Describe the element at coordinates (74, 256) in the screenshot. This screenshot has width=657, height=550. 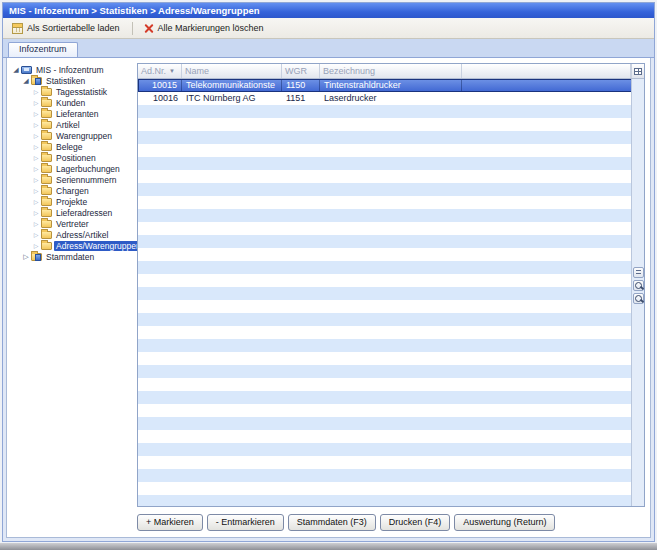
I see `tree-item-stammdaten: ▷Stammdaten` at that location.